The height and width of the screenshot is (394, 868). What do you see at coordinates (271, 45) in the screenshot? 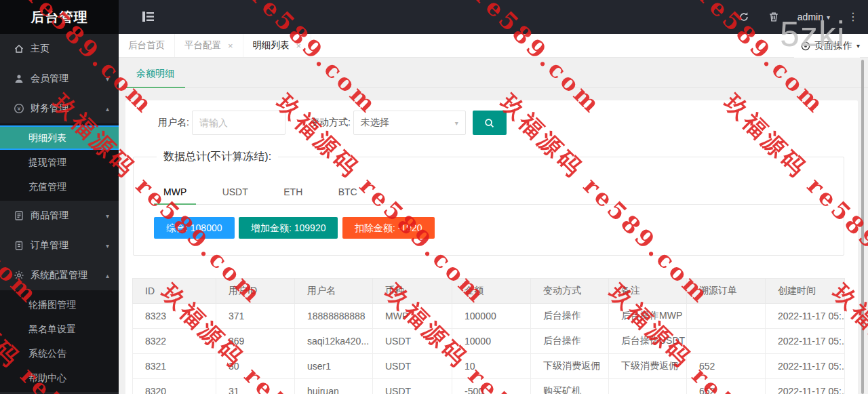
I see `tab-label: 明细列表` at bounding box center [271, 45].